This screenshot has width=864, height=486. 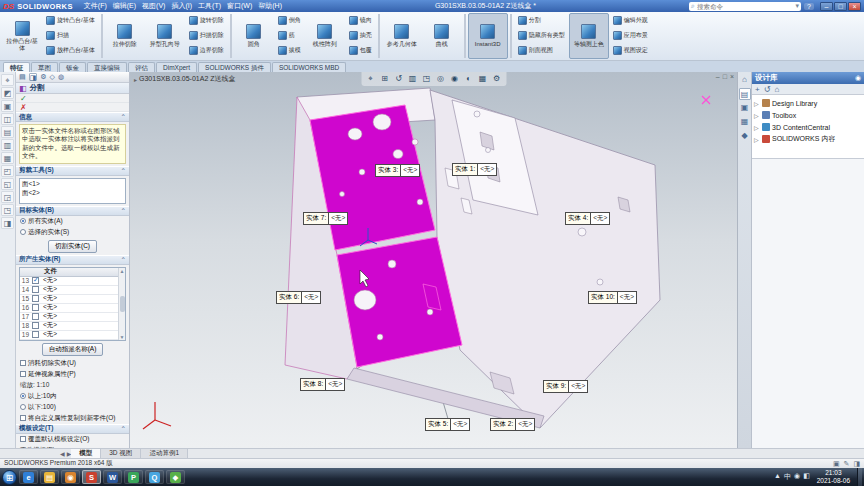 What do you see at coordinates (808, 103) in the screenshot?
I see `library-tree-item: ▷Design Library` at bounding box center [808, 103].